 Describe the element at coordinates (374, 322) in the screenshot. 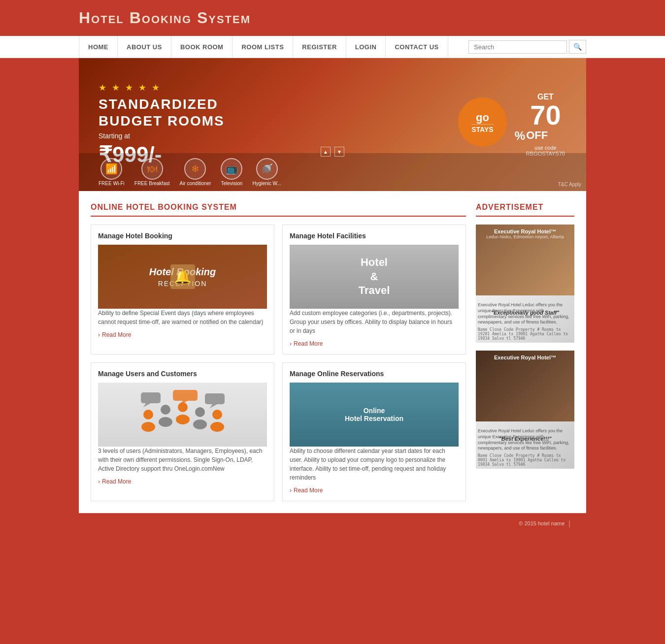

I see `card-hotel-facilities-desc: Add custom employee categories (i.e., de…` at that location.